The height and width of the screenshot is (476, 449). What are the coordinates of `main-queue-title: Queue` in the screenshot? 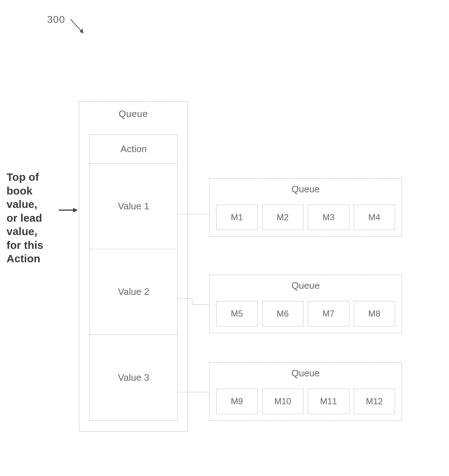 It's located at (133, 114).